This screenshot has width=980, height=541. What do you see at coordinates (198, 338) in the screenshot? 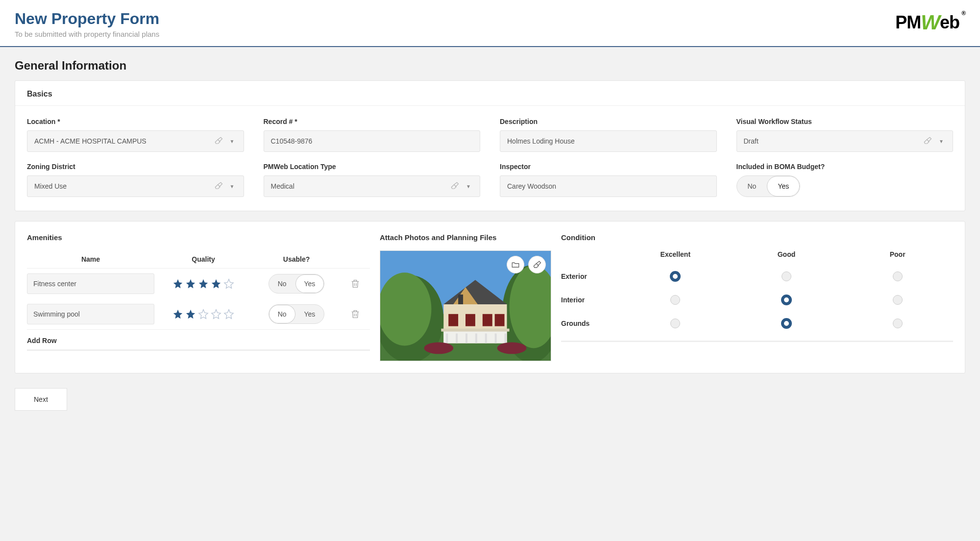
I see `add-row-button: Add Row` at bounding box center [198, 338].